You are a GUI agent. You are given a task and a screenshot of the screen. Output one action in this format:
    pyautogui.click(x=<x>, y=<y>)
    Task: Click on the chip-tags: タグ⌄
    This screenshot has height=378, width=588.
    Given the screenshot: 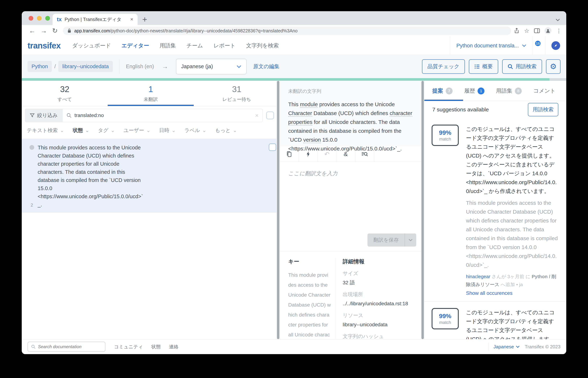 What is the action you would take?
    pyautogui.click(x=107, y=130)
    